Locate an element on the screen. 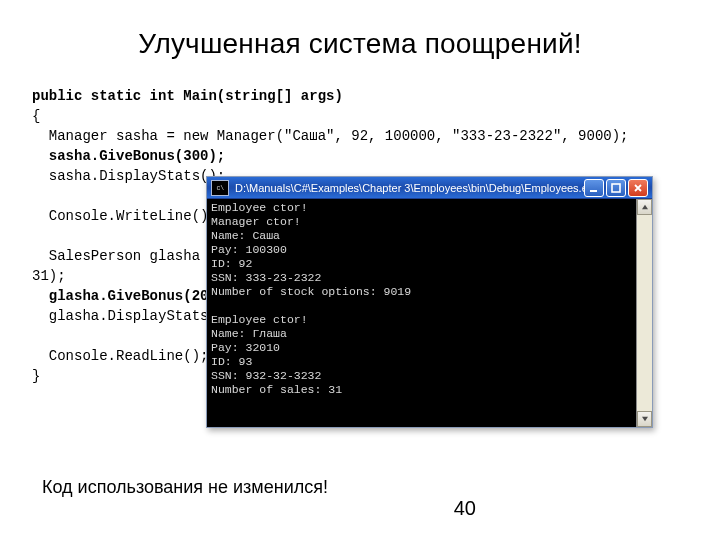  window-buttons is located at coordinates (616, 188).